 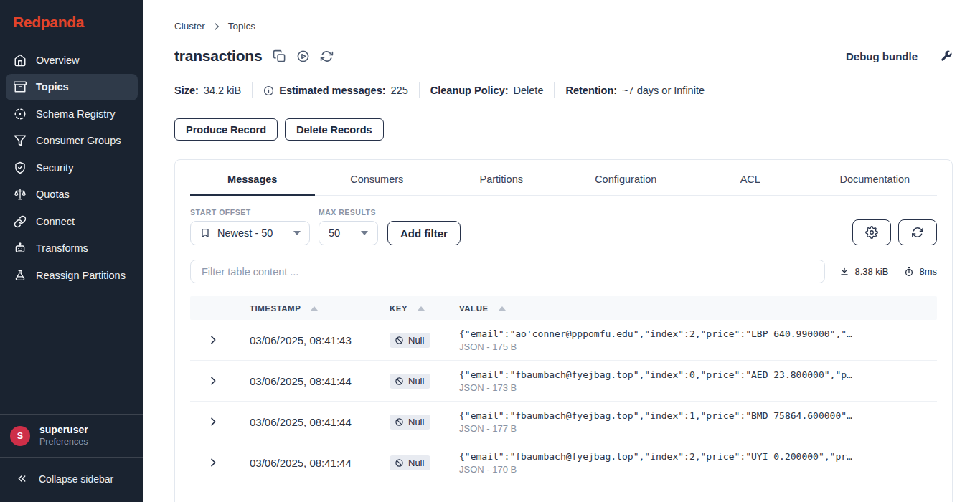 What do you see at coordinates (72, 480) in the screenshot?
I see `collapse-sidebar-button: Collapse sidebar` at bounding box center [72, 480].